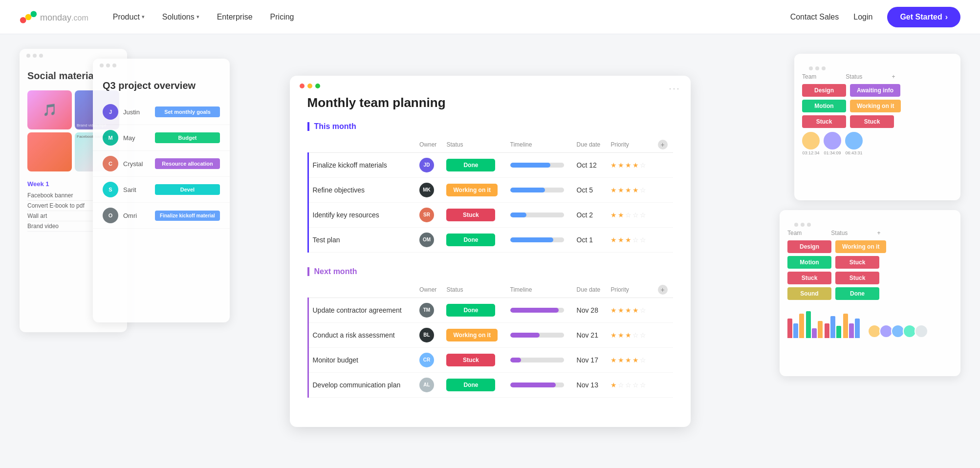 This screenshot has height=468, width=980. I want to click on col-duedate: Due date, so click(590, 145).